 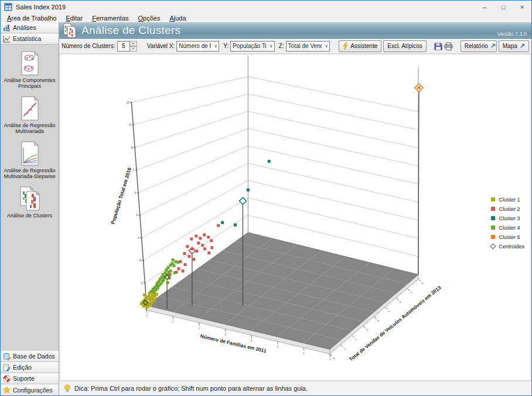 I want to click on lightning-icon, so click(x=346, y=46).